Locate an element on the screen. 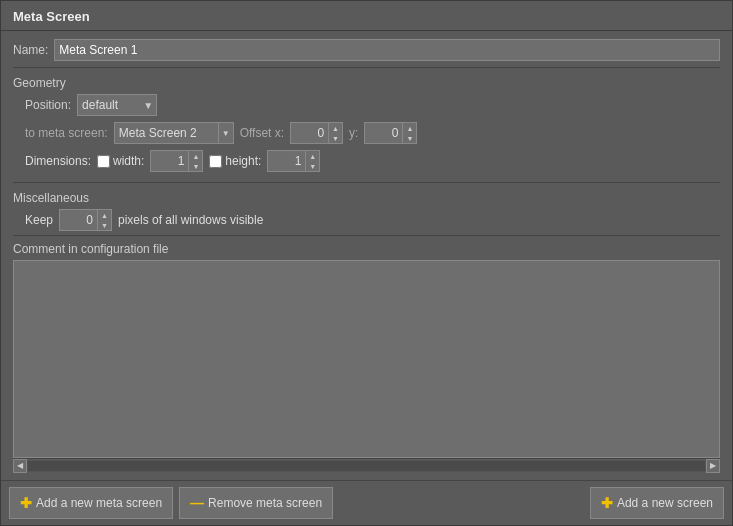 This screenshot has width=733, height=526. height-btns: ▲ ▼ is located at coordinates (312, 161).